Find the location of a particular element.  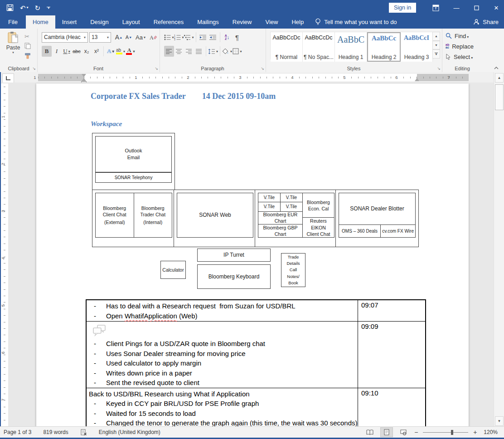

sort-button: AZ↓ is located at coordinates (227, 37).